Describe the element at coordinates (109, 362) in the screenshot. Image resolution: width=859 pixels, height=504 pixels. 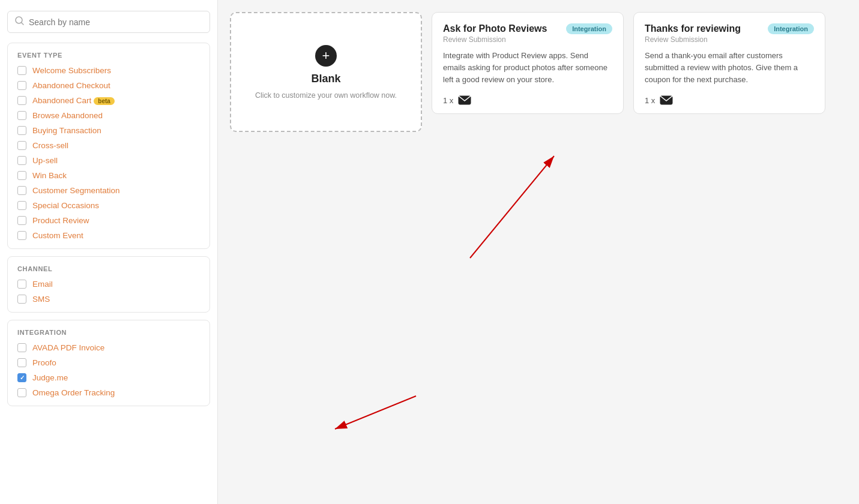
I see `integration-proofo: Proofo` at that location.